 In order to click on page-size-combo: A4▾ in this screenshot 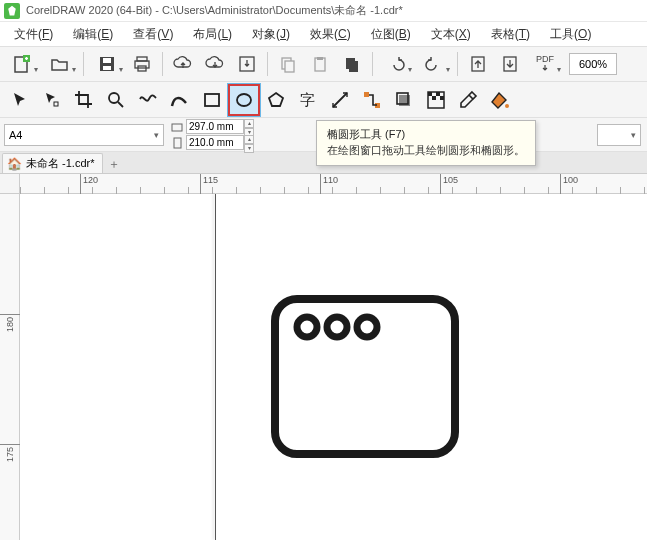, I will do `click(84, 135)`.